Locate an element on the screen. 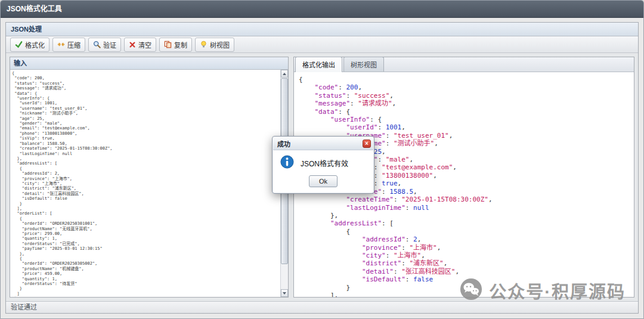 The image size is (644, 319). compress-icon is located at coordinates (61, 44).